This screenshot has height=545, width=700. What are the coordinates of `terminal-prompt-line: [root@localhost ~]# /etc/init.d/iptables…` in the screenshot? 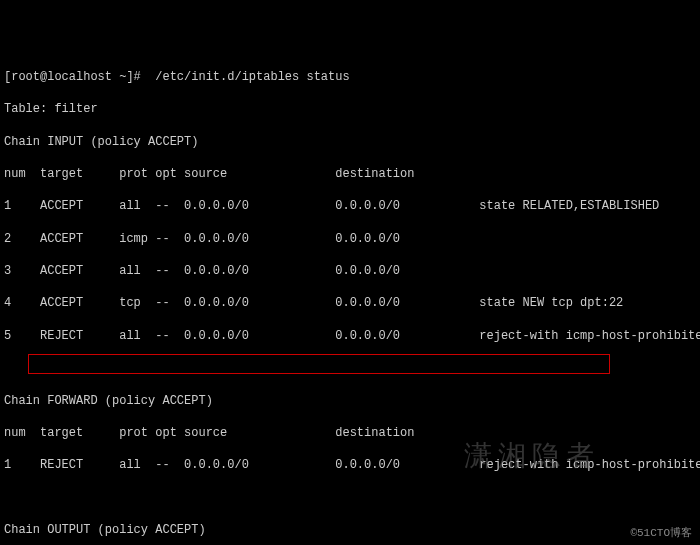 It's located at (350, 77).